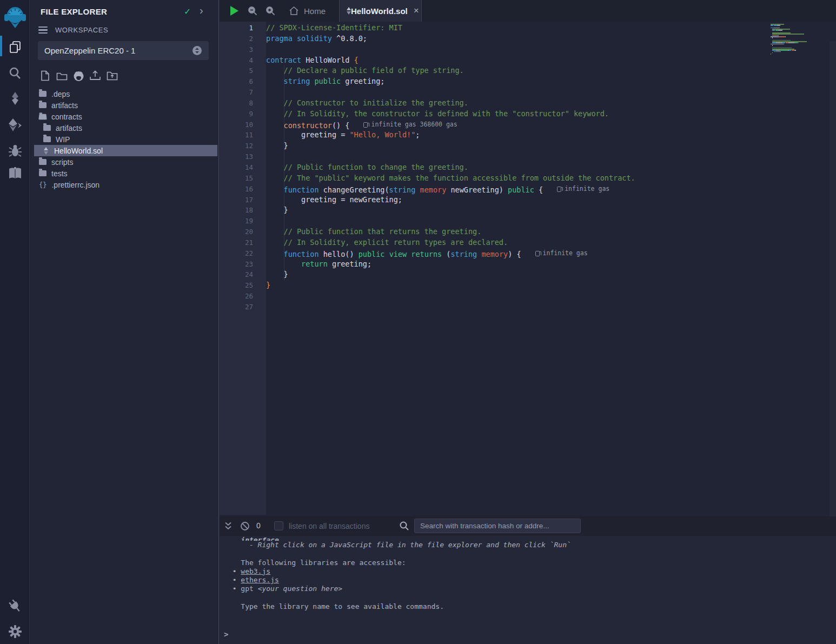  I want to click on tab-home: Home, so click(307, 11).